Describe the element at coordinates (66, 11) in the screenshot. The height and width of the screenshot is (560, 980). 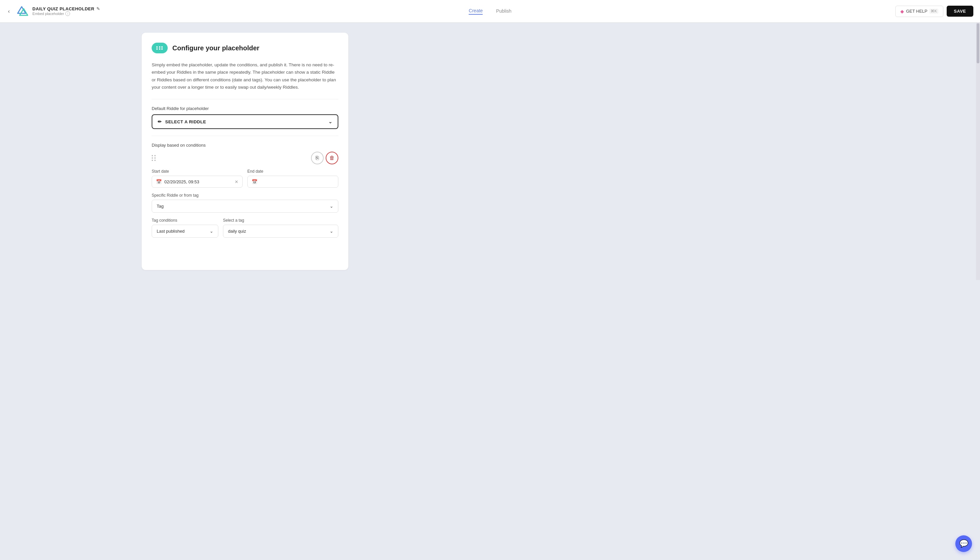
I see `title-group: DAILY QUIZ PLACEHOLDER ✎ Embed placehold…` at that location.